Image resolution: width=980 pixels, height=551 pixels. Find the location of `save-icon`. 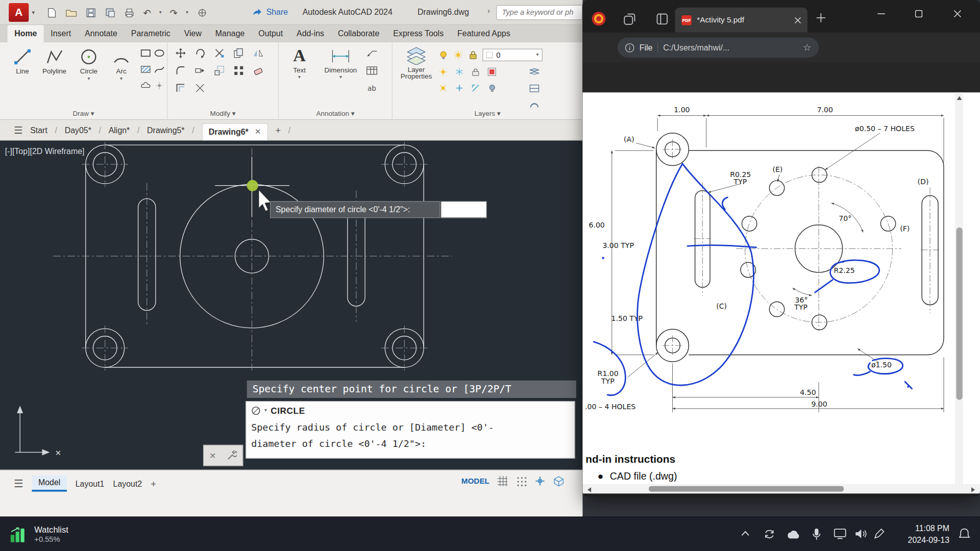

save-icon is located at coordinates (91, 12).